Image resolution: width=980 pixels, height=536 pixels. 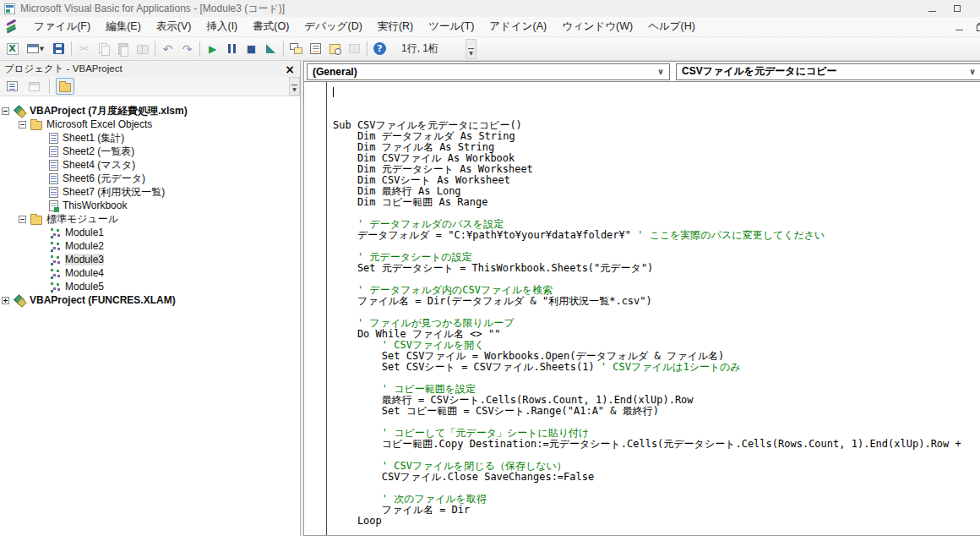 I want to click on project-explorer-icon, so click(x=296, y=49).